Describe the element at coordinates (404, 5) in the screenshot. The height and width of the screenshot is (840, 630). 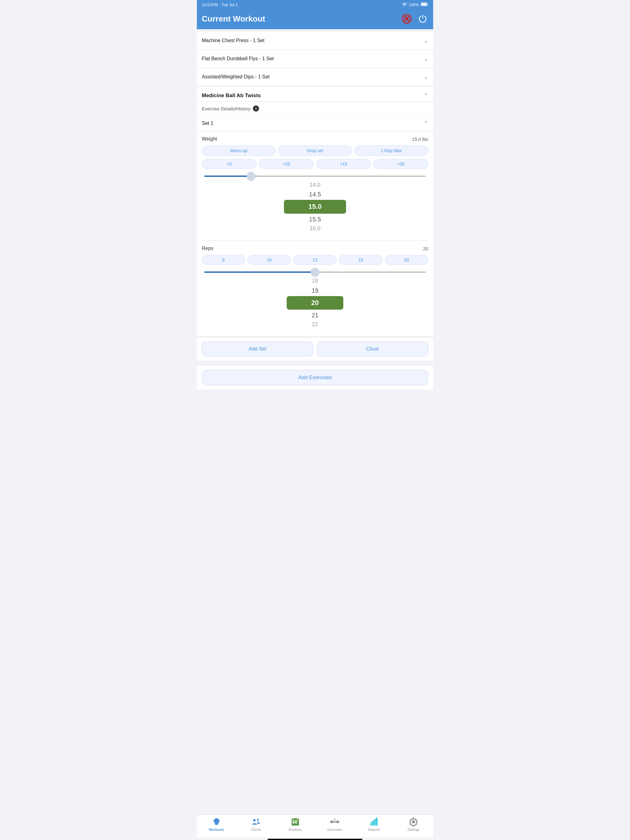
I see `wifi-icon` at that location.